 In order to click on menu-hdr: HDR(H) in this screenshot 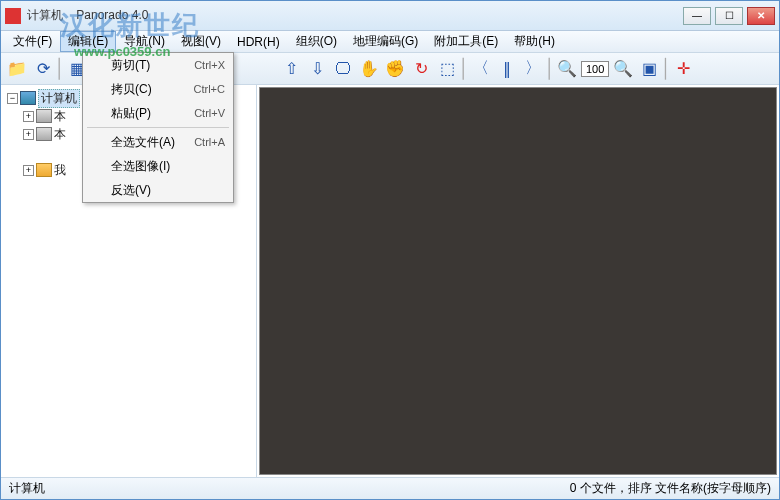, I will do `click(258, 42)`.